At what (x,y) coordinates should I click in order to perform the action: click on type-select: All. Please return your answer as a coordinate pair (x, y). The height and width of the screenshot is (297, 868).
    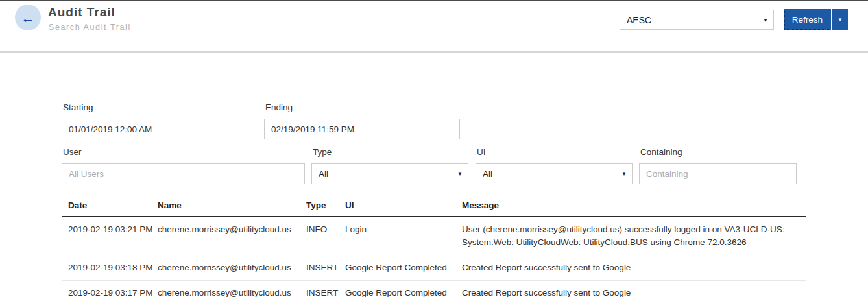
    Looking at the image, I should click on (390, 174).